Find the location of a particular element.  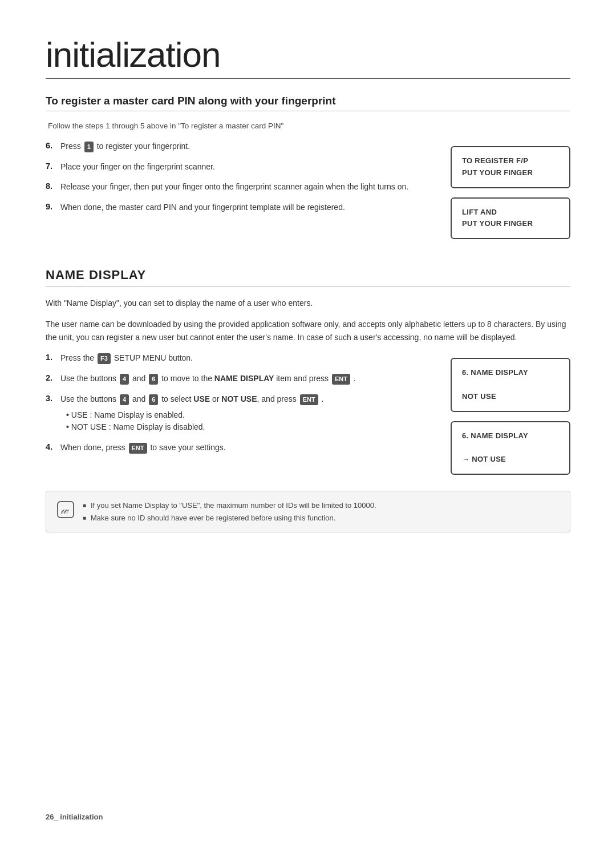

section1-heading: To register a master card PIN along with… is located at coordinates (308, 101).